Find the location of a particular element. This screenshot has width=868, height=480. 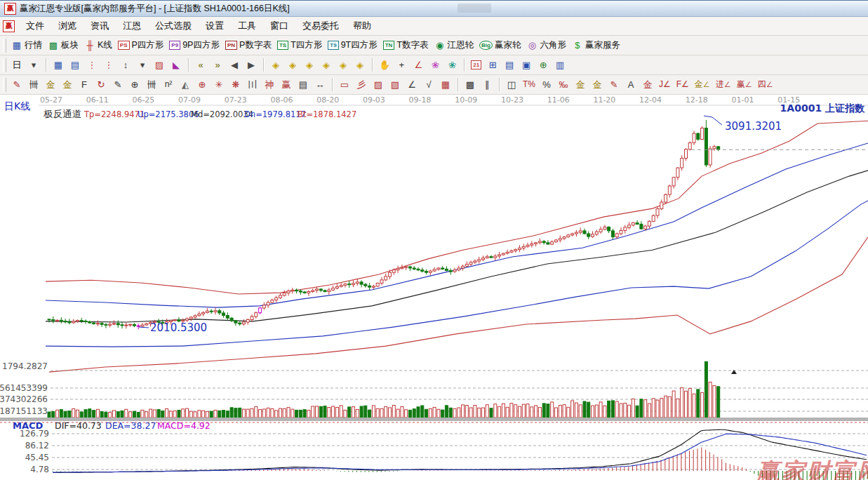

menu-help: 帮助 is located at coordinates (362, 25).